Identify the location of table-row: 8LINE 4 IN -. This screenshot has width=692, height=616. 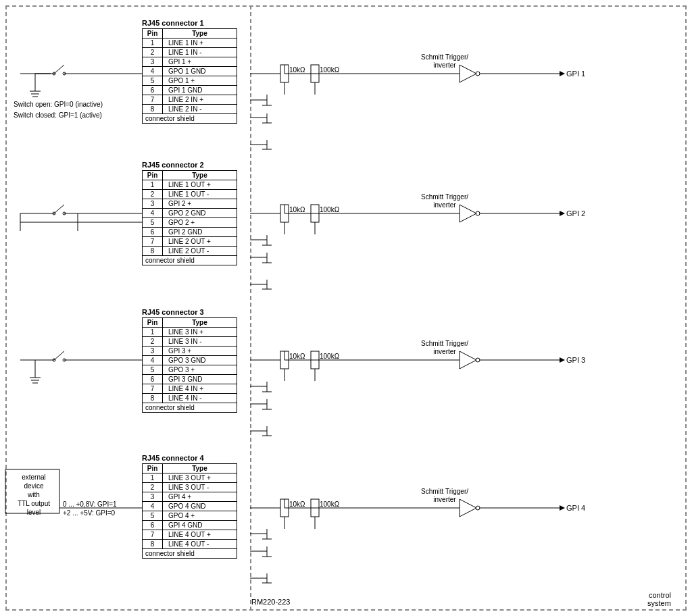
(190, 399).